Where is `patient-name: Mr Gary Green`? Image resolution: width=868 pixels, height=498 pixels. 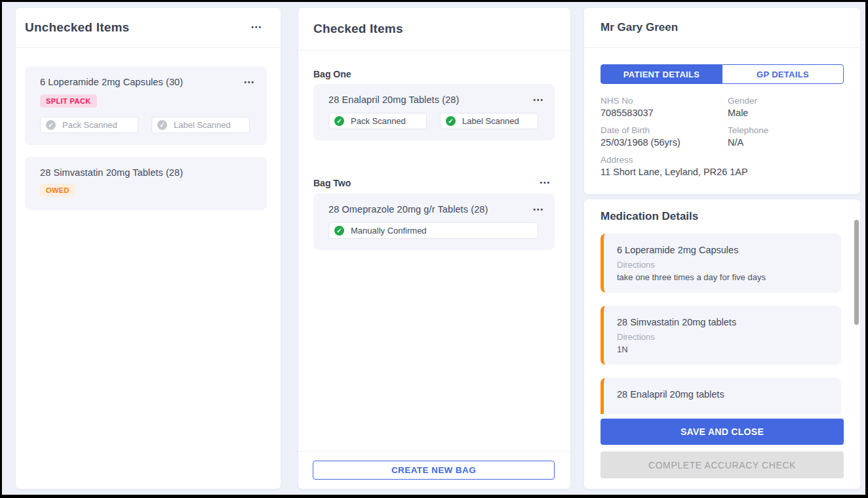 patient-name: Mr Gary Green is located at coordinates (639, 28).